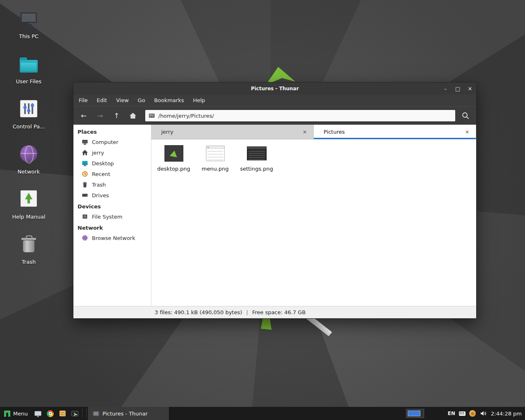 The height and width of the screenshot is (420, 525). What do you see at coordinates (116, 116) in the screenshot?
I see `up-button: ↑` at bounding box center [116, 116].